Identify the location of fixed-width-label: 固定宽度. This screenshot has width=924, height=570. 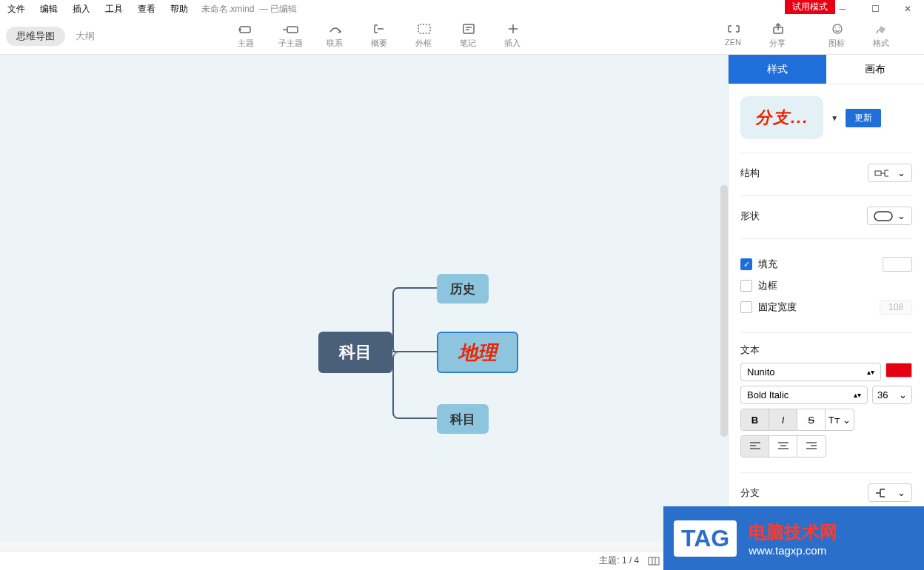
(777, 307).